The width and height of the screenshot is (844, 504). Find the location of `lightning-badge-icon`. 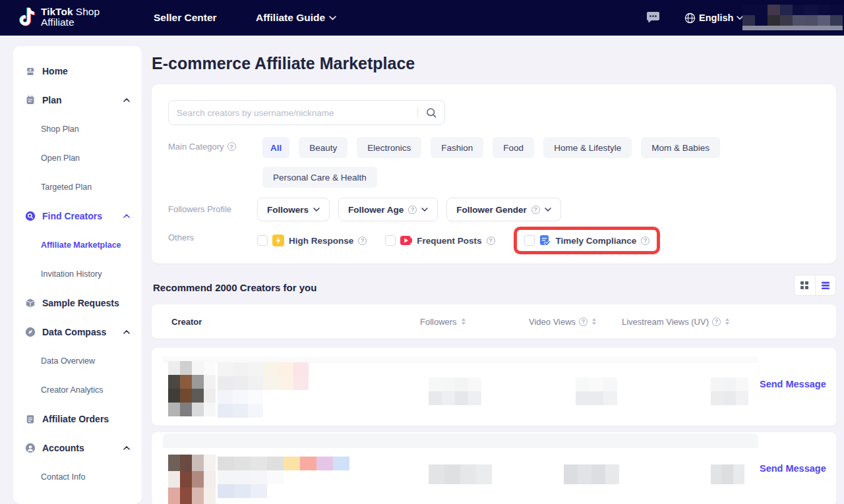

lightning-badge-icon is located at coordinates (278, 240).